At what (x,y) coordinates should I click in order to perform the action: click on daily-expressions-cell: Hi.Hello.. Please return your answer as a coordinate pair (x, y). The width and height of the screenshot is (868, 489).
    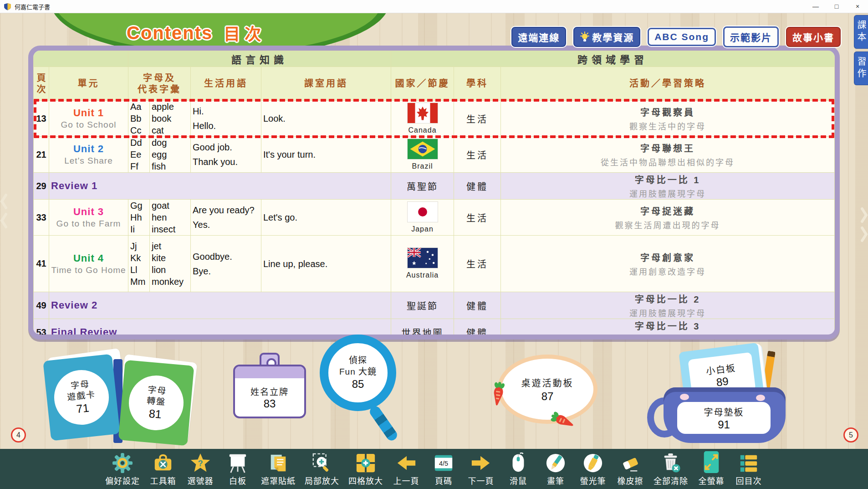
    Looking at the image, I should click on (226, 118).